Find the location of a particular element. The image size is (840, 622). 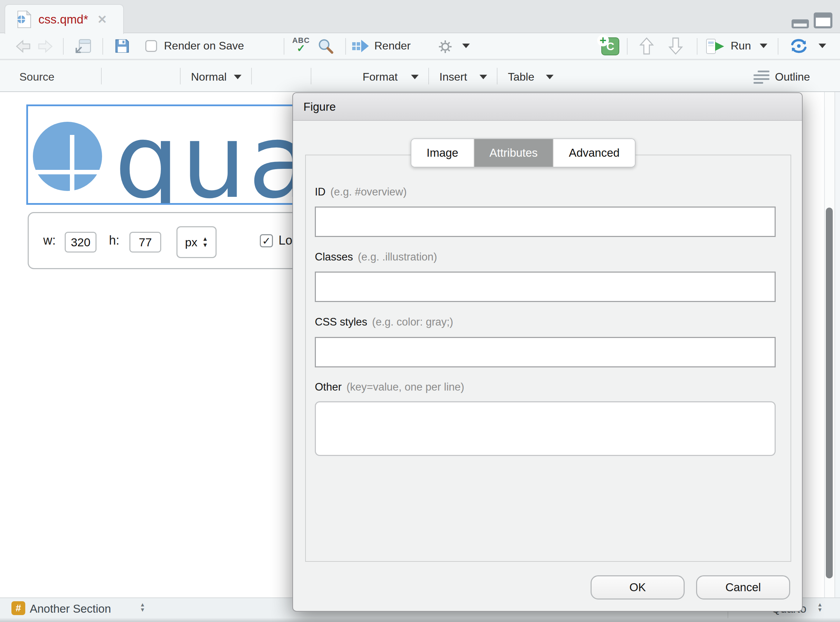

forward-icon is located at coordinates (45, 46).